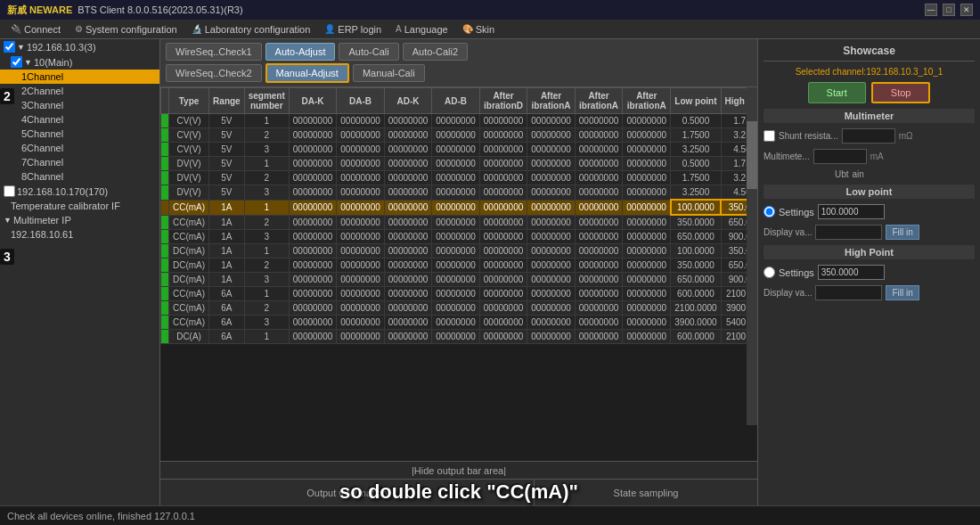  What do you see at coordinates (16, 62) in the screenshot?
I see `sidebar-checkbox-10main` at bounding box center [16, 62].